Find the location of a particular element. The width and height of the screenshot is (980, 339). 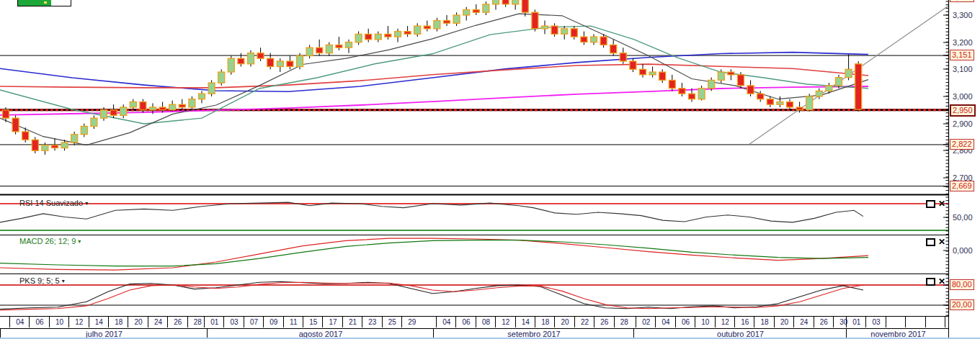

axis-tick-label: 2,900 is located at coordinates (963, 124).